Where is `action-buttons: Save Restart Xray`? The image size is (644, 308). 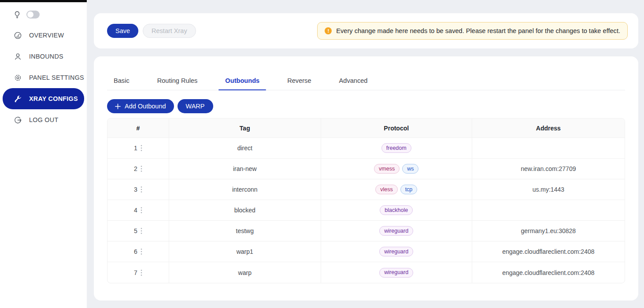
action-buttons: Save Restart Xray is located at coordinates (152, 31).